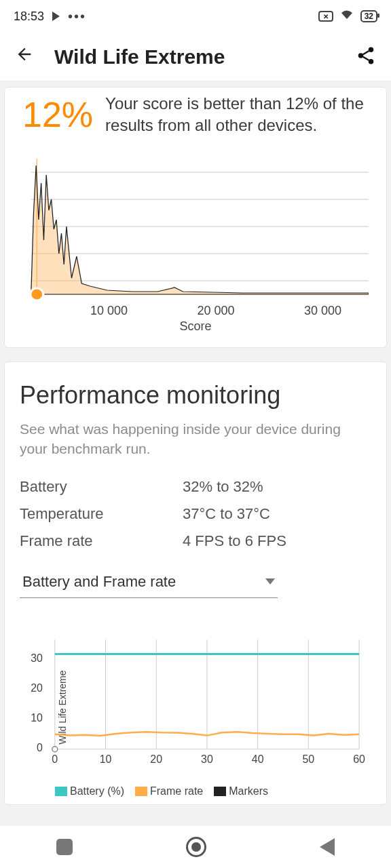 The width and height of the screenshot is (391, 868). What do you see at coordinates (196, 439) in the screenshot?
I see `perf-subtitle: See what was happening inside your devic…` at bounding box center [196, 439].